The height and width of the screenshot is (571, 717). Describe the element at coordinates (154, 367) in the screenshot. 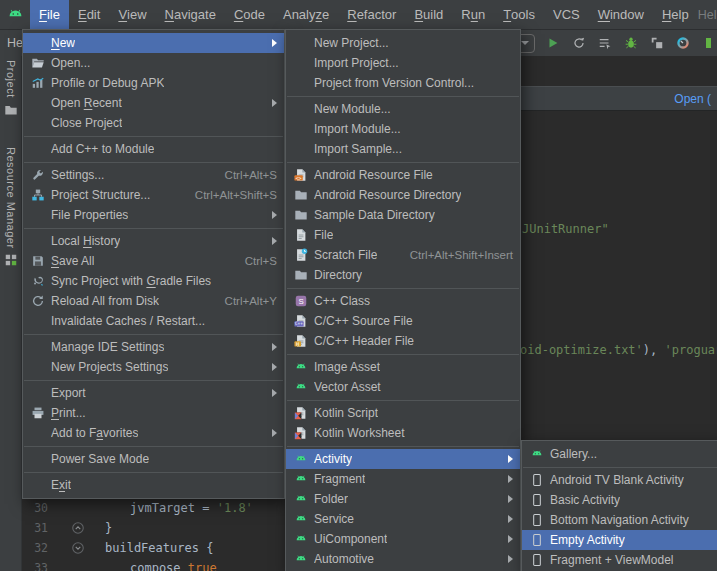

I see `menu-item-new-projects-settings: New Projects Settings` at that location.